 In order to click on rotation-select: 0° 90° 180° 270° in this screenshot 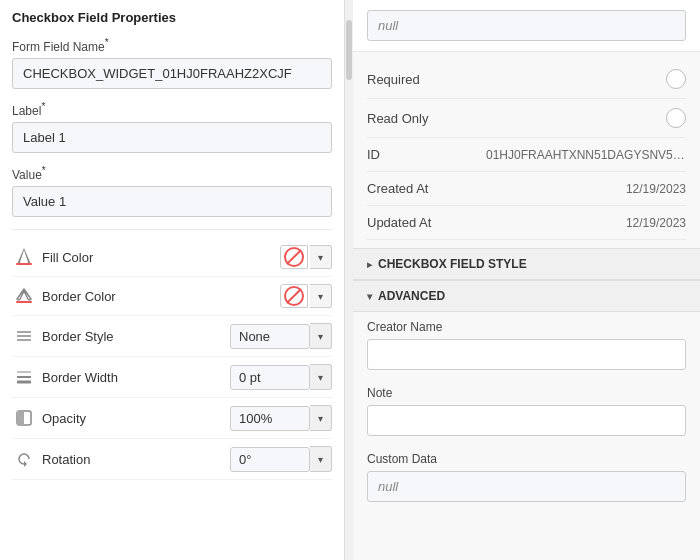, I will do `click(270, 460)`.